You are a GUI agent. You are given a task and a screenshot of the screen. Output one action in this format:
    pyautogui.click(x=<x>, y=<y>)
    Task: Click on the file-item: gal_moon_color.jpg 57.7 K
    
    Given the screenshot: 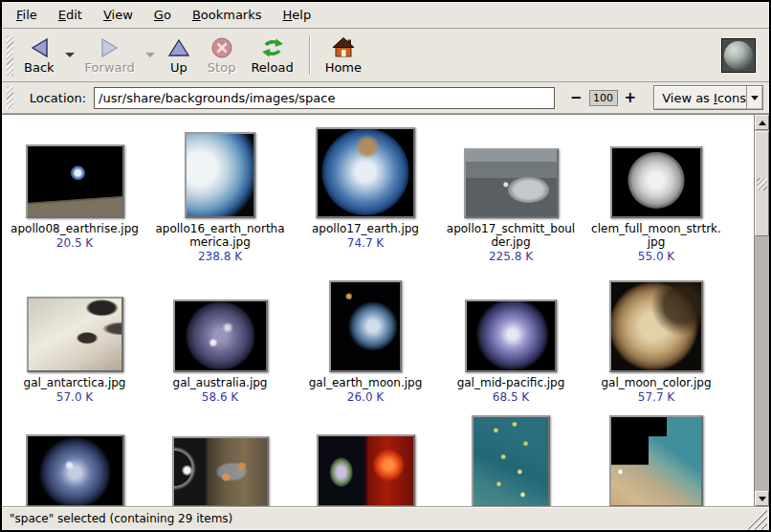 What is the action you would take?
    pyautogui.click(x=656, y=339)
    